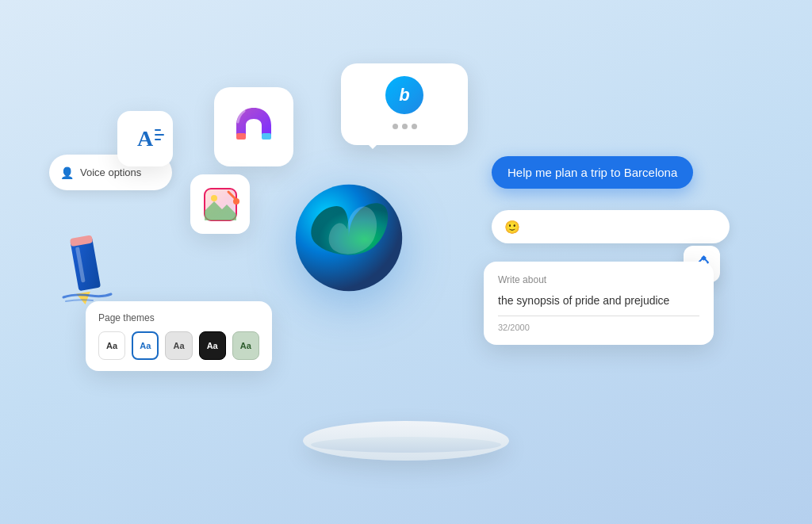  Describe the element at coordinates (404, 95) in the screenshot. I see `bing-b-letter: b` at that location.